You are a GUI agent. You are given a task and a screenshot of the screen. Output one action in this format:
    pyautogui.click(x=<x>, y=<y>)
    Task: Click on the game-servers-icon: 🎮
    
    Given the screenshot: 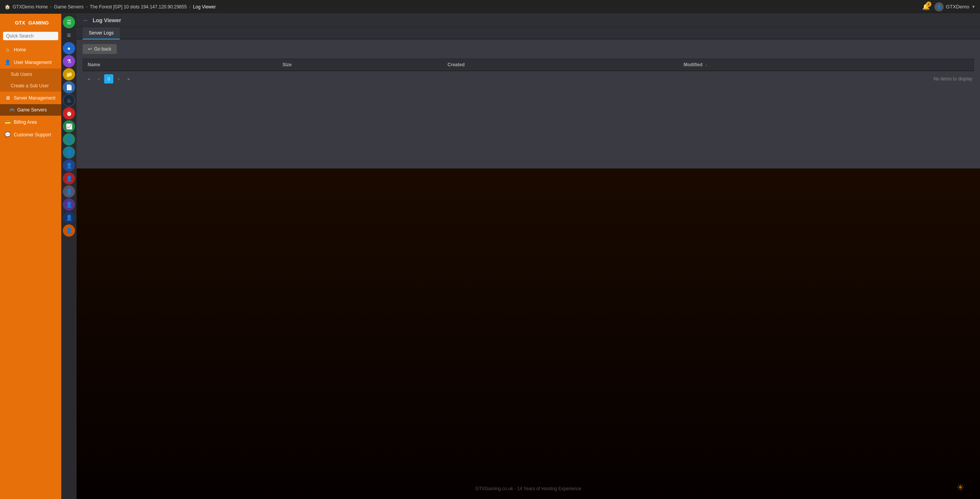 What is the action you would take?
    pyautogui.click(x=12, y=110)
    